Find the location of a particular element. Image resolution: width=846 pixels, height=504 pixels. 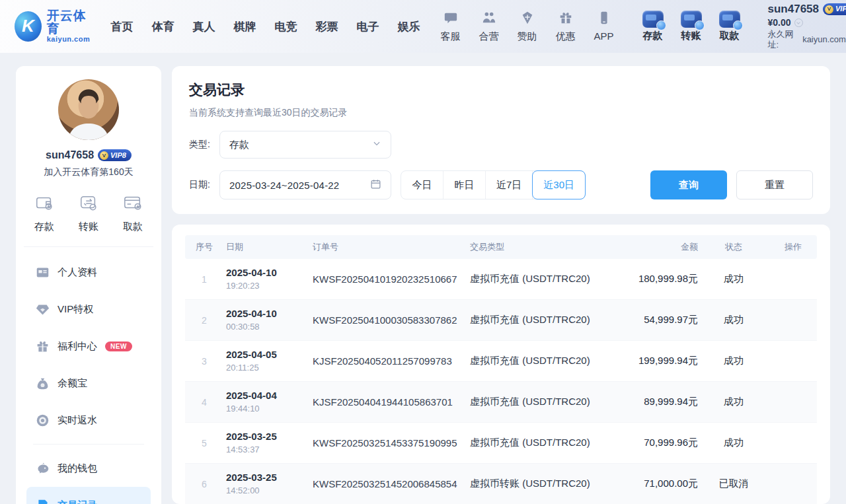

nav-lottery: 彩票 is located at coordinates (327, 26).